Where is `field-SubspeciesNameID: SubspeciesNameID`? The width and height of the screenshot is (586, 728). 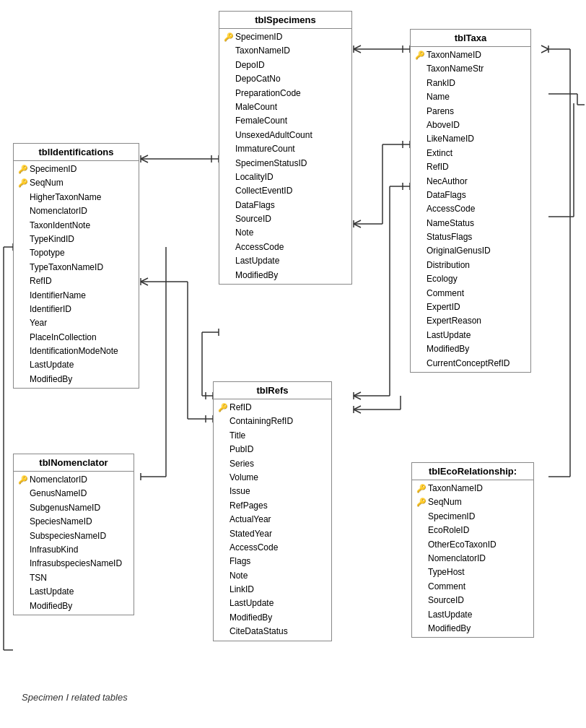 field-SubspeciesNameID: SubspeciesNameID is located at coordinates (74, 536).